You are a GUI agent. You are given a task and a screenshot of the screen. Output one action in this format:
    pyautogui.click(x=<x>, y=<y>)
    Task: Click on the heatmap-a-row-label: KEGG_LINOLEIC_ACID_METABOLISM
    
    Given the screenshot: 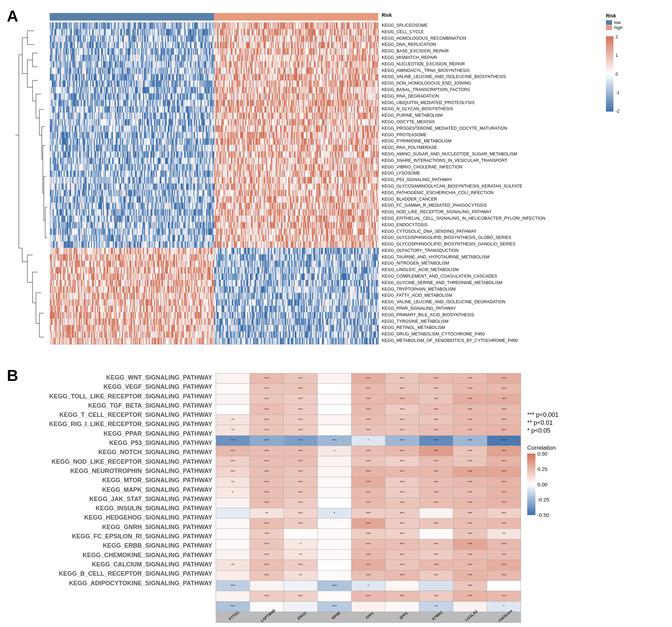 What is the action you would take?
    pyautogui.click(x=484, y=270)
    